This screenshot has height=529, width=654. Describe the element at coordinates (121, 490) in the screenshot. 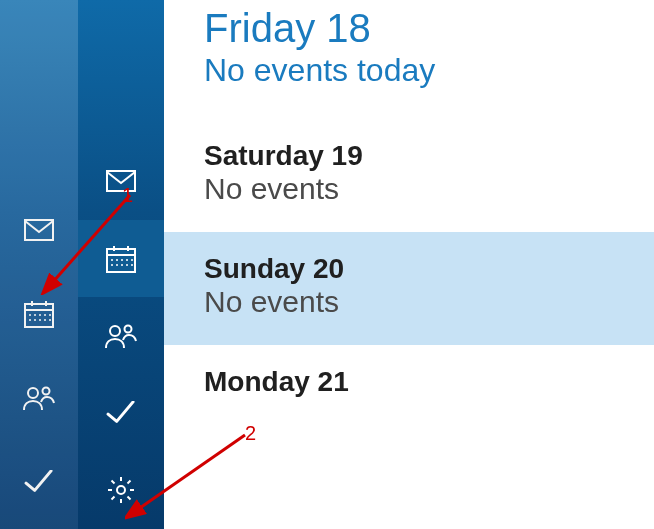

I see `nav-settings-wide` at that location.